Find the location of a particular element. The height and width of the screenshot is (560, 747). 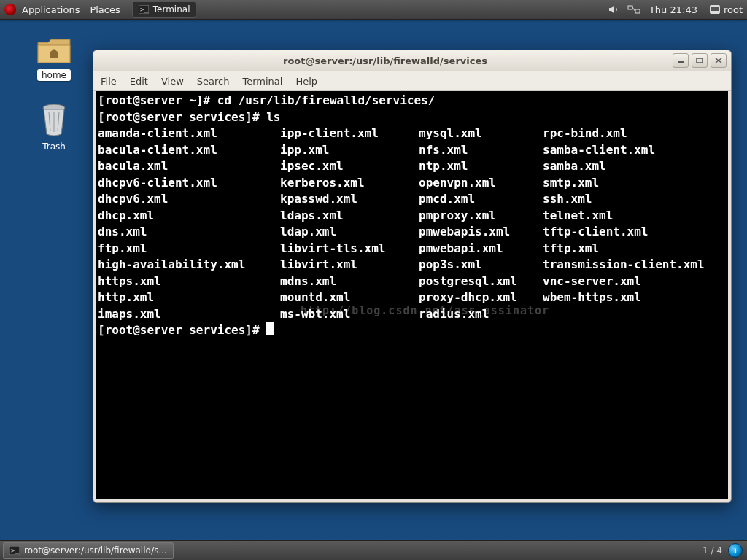

menu-help: Help is located at coordinates (306, 82).